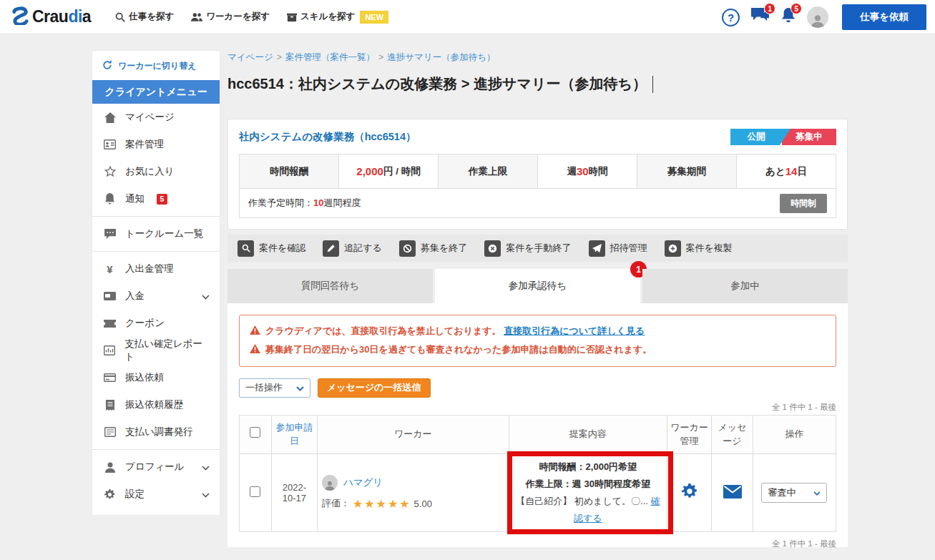  I want to click on recruit-period-label: 募集期間, so click(687, 172).